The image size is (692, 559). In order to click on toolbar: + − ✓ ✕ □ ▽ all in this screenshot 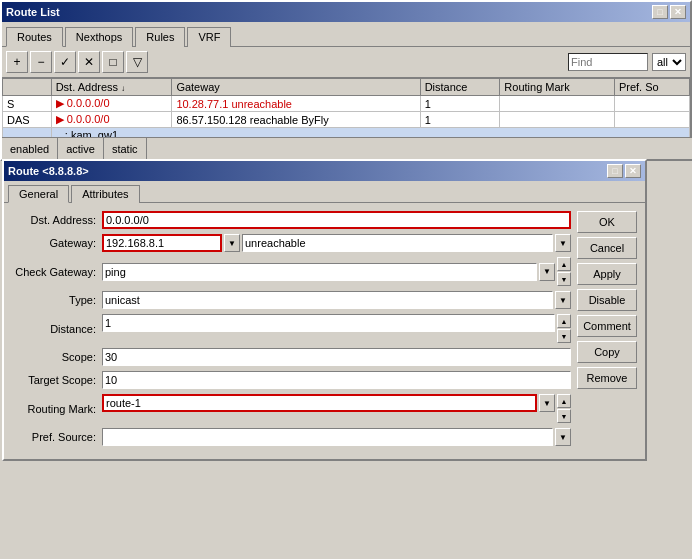, I will do `click(346, 62)`.